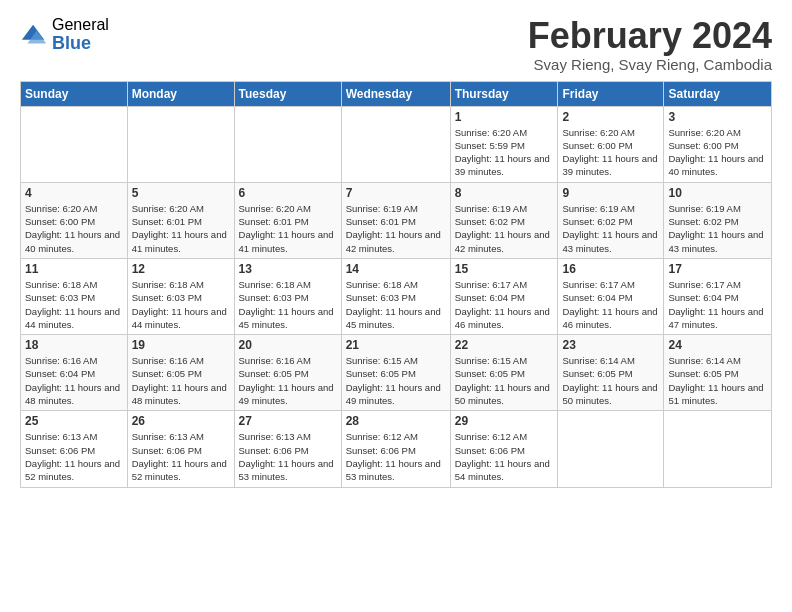 This screenshot has width=792, height=612. What do you see at coordinates (74, 94) in the screenshot?
I see `weekday-header: Sunday` at bounding box center [74, 94].